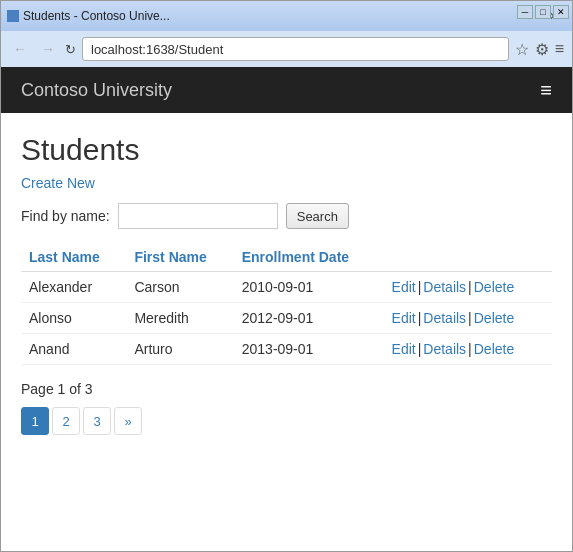 The height and width of the screenshot is (552, 573). What do you see at coordinates (286, 258) in the screenshot?
I see `table-header-row: Last Name First Name Enrollment Date` at bounding box center [286, 258].